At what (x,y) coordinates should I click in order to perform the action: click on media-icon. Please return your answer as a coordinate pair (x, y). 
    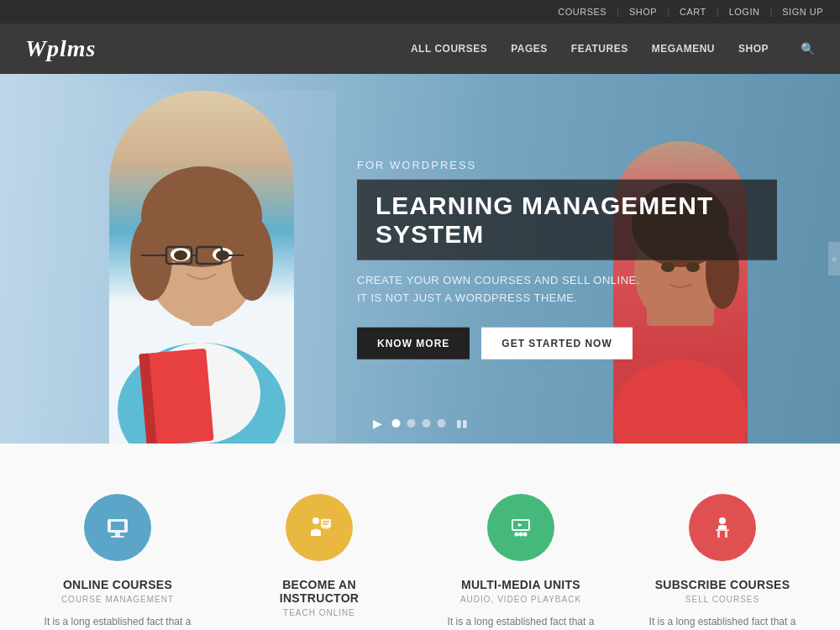
    Looking at the image, I should click on (521, 528).